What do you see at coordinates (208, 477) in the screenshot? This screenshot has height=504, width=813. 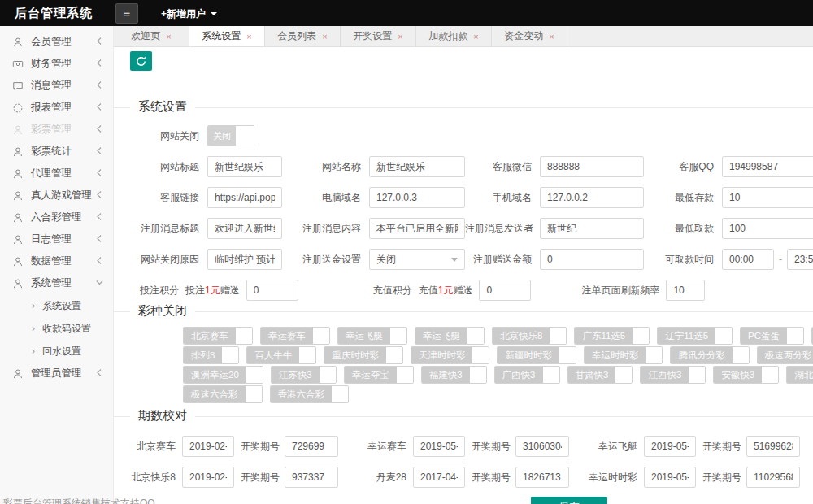 I see `input-北京快乐8-date` at bounding box center [208, 477].